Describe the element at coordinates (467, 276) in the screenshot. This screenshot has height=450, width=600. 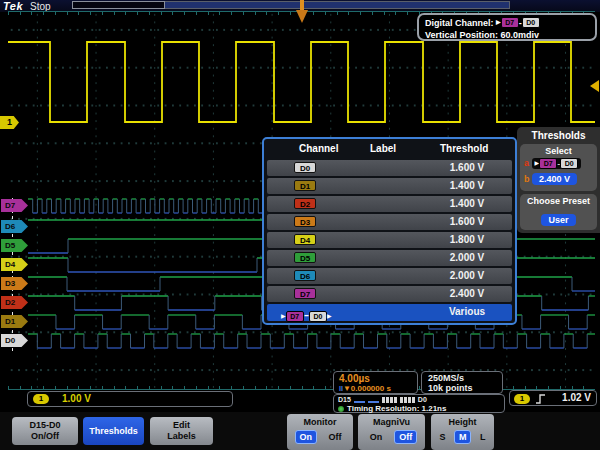
I see `threshold-d6: 2.000 V` at that location.